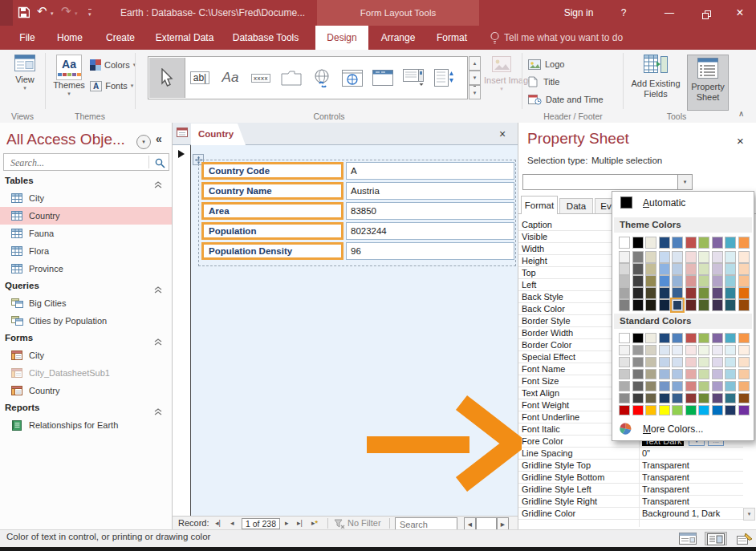 This screenshot has width=756, height=551. What do you see at coordinates (27, 38) in the screenshot?
I see `tab-file: File` at bounding box center [27, 38].